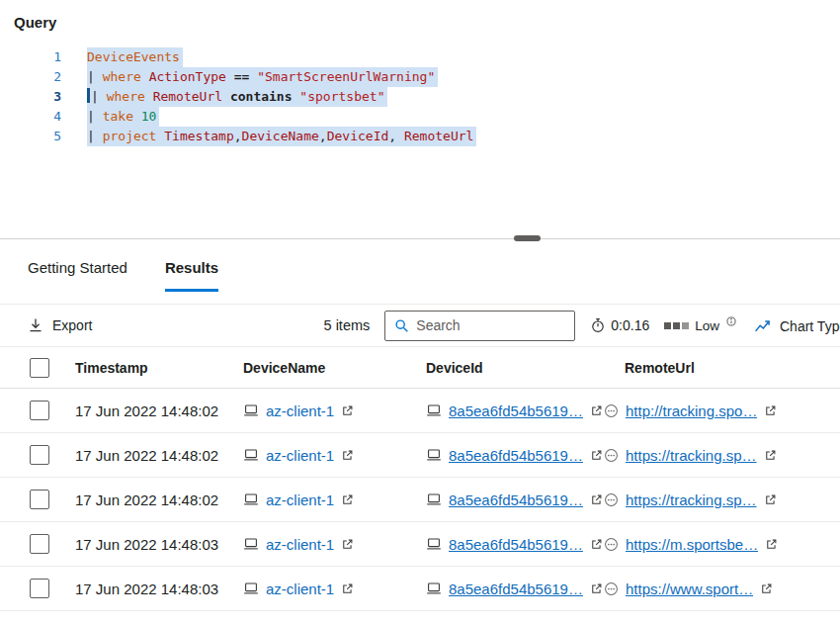  I want to click on panel-resize-handle, so click(528, 238).